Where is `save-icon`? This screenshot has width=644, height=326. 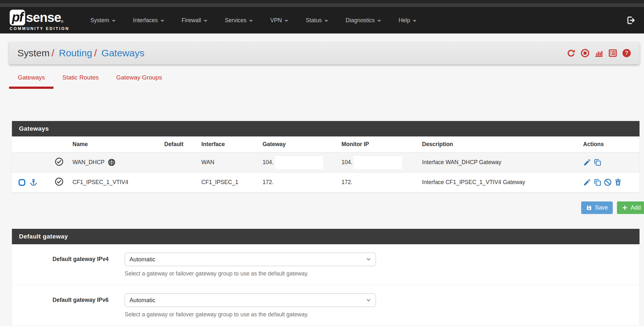
save-icon is located at coordinates (589, 208).